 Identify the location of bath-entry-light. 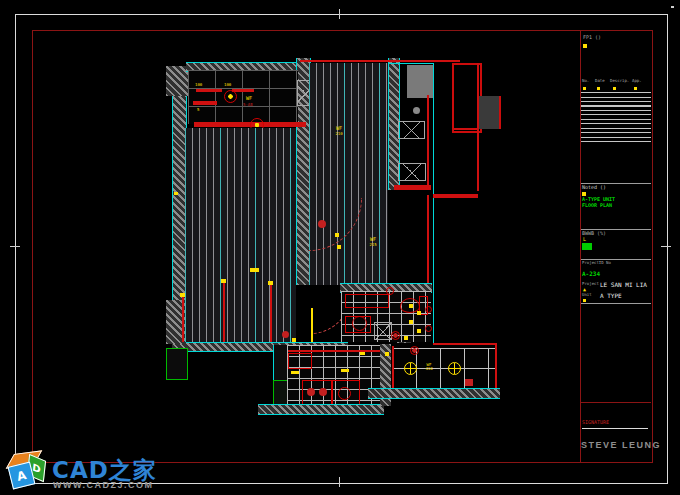
(390, 291).